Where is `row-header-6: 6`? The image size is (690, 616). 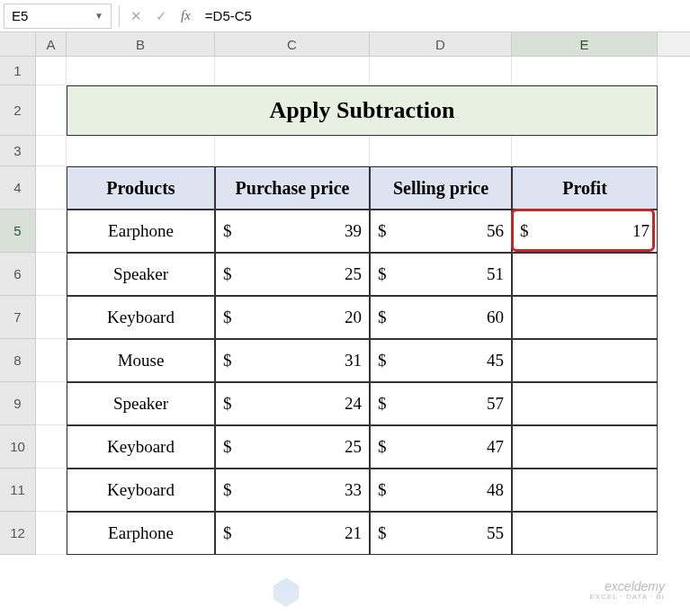
row-header-6: 6 is located at coordinates (18, 274).